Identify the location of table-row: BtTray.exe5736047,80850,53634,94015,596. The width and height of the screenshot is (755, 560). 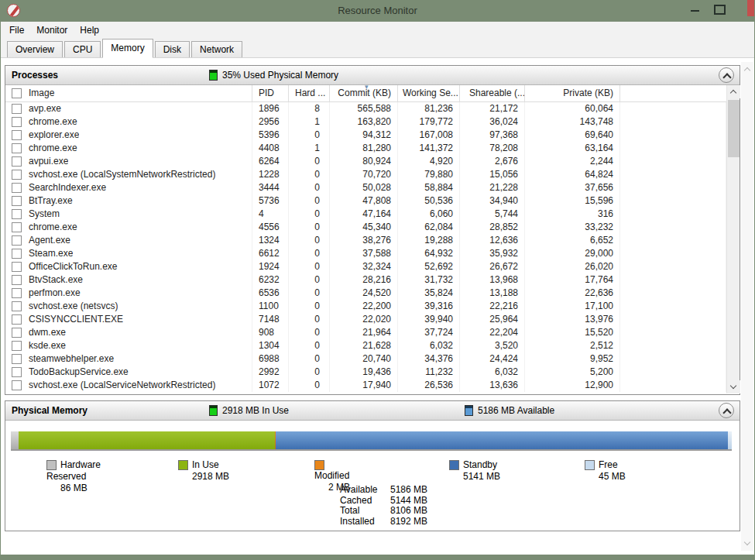
(365, 201).